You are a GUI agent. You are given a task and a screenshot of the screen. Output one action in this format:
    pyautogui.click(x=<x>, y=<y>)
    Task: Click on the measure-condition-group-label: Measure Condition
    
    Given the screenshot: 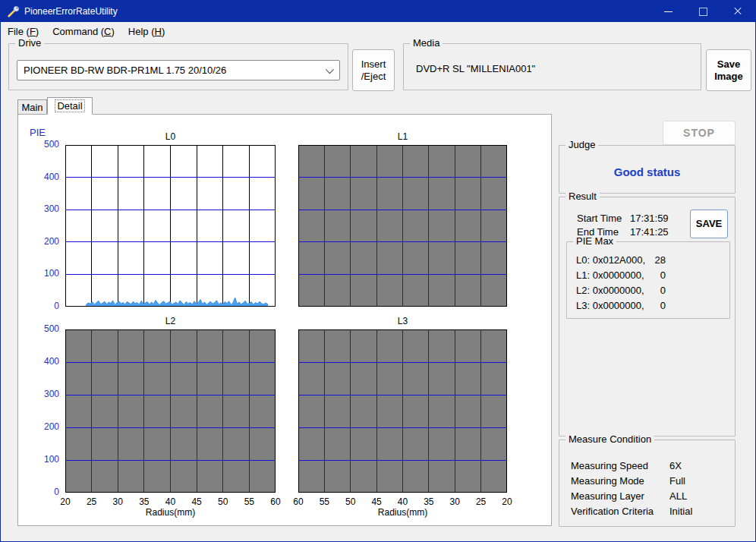 What is the action you would take?
    pyautogui.click(x=610, y=439)
    